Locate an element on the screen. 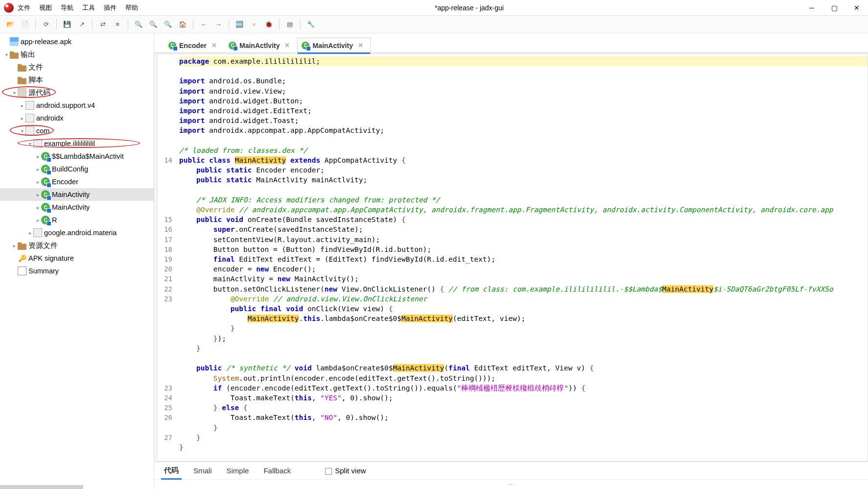 Image resolution: width=868 pixels, height=489 pixels. menu-nav: 导航 is located at coordinates (67, 8).